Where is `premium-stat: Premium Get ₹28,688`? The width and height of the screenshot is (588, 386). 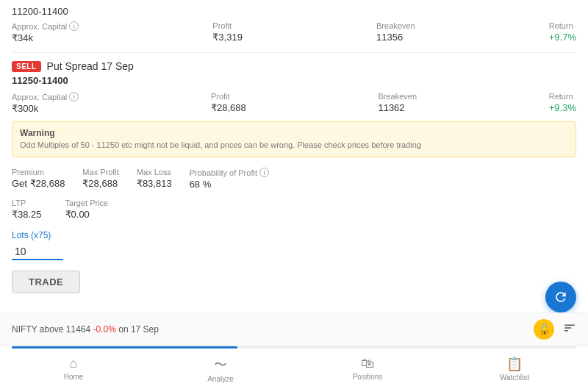
premium-stat: Premium Get ₹28,688 is located at coordinates (38, 179).